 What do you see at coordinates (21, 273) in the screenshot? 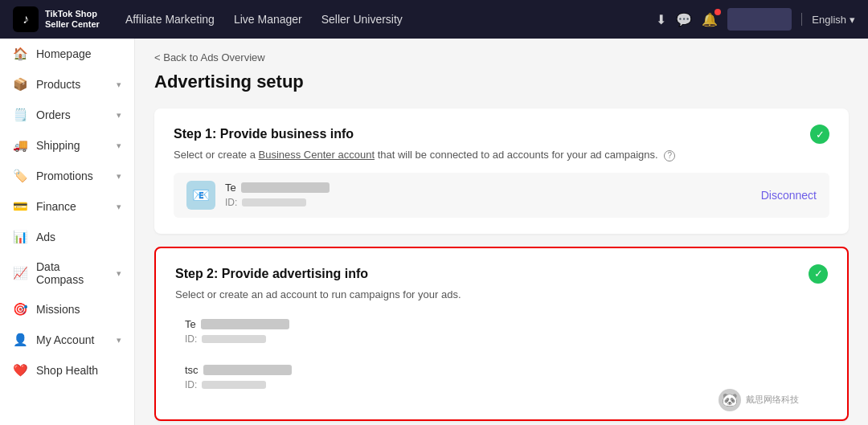
I see `data-compass-icon: 📈` at bounding box center [21, 273].